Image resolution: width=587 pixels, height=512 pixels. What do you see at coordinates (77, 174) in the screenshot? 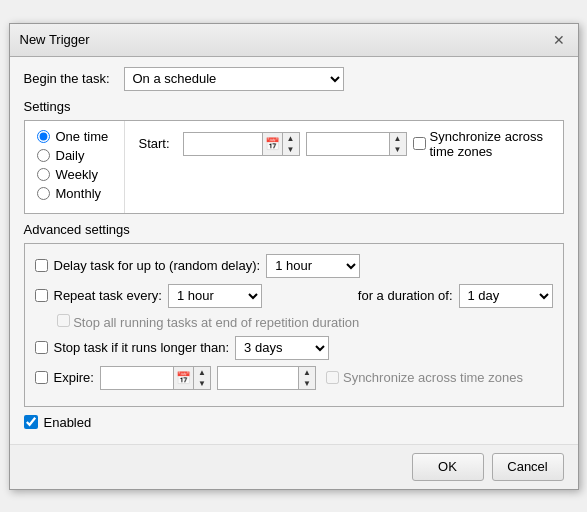
I see `radio-weekly-label: Weekly` at bounding box center [77, 174].